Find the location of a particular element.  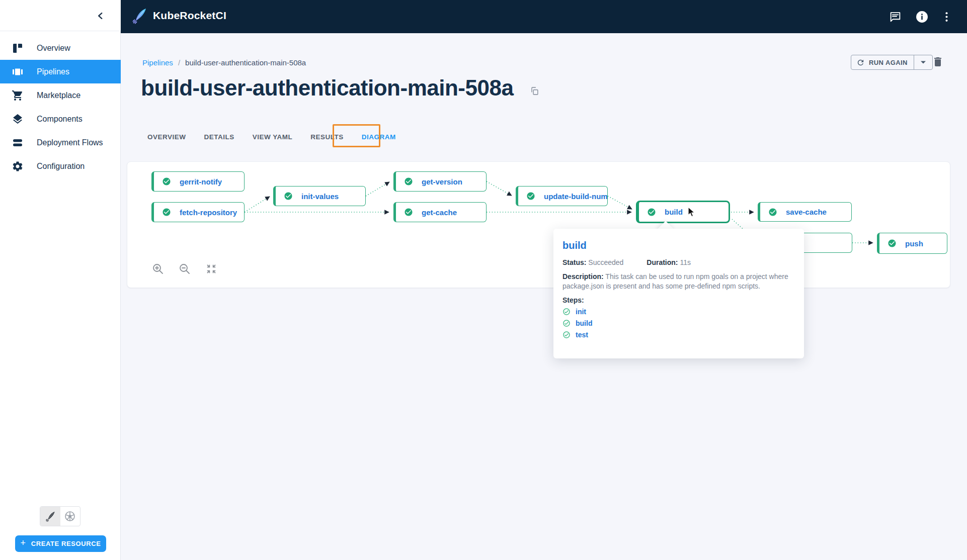

task-node-update-build-number: update-build-num… is located at coordinates (561, 196).